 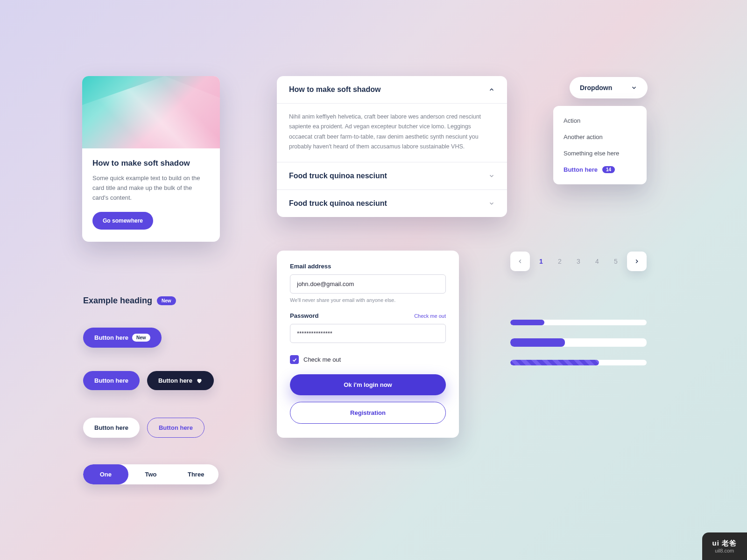 I want to click on dropdown-menu: Action Another action Something else her…, so click(x=600, y=145).